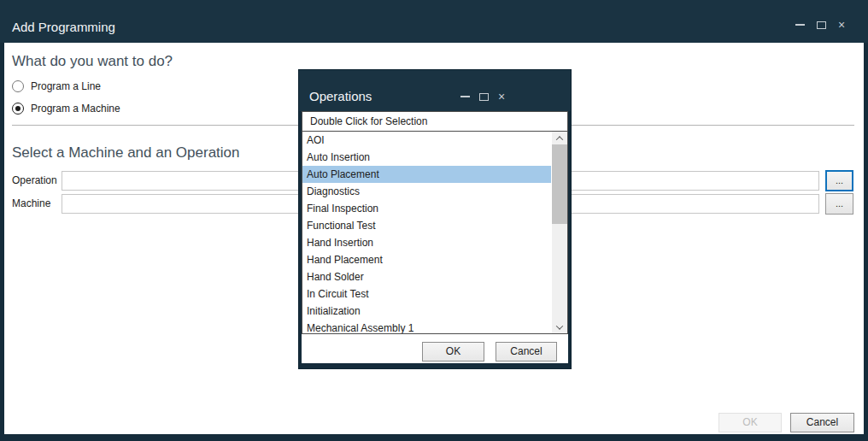 This screenshot has width=868, height=441. What do you see at coordinates (427, 226) in the screenshot?
I see `list-item: Functional Test` at bounding box center [427, 226].